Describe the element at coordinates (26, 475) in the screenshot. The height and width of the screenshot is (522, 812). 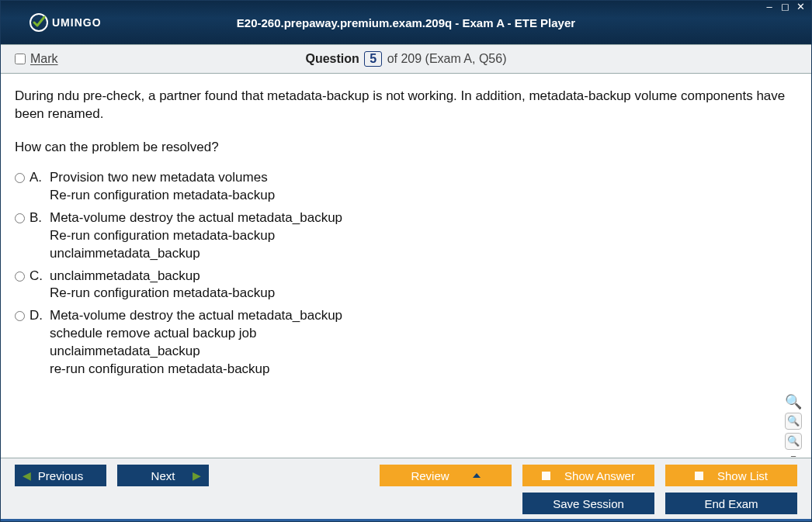
I see `chevron-left-icon: ◀` at that location.